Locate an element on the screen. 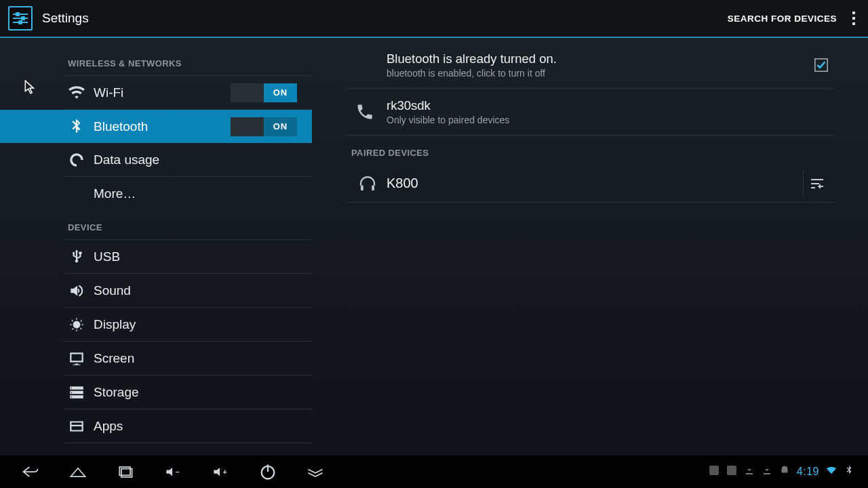  apps-icon is located at coordinates (77, 426).